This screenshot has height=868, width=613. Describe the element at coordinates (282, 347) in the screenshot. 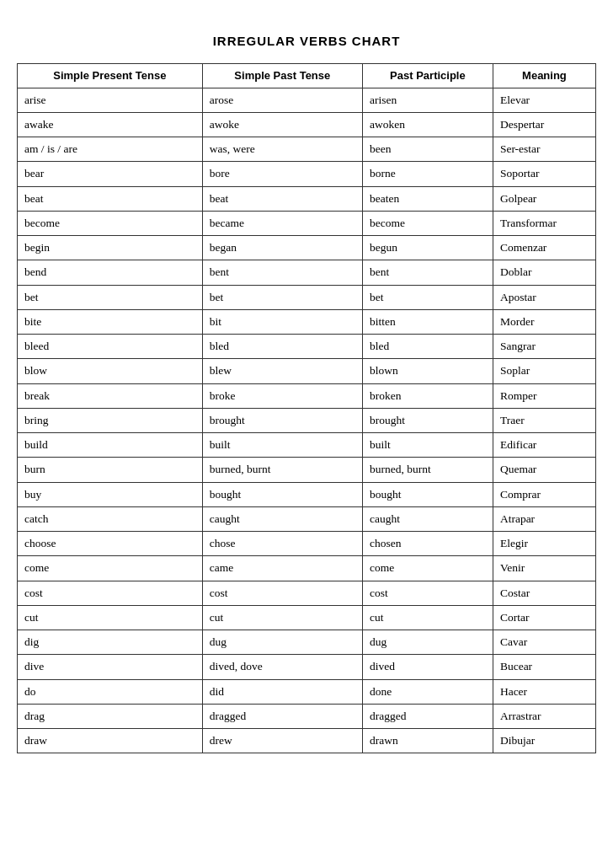

I see `table-cell: bled` at that location.